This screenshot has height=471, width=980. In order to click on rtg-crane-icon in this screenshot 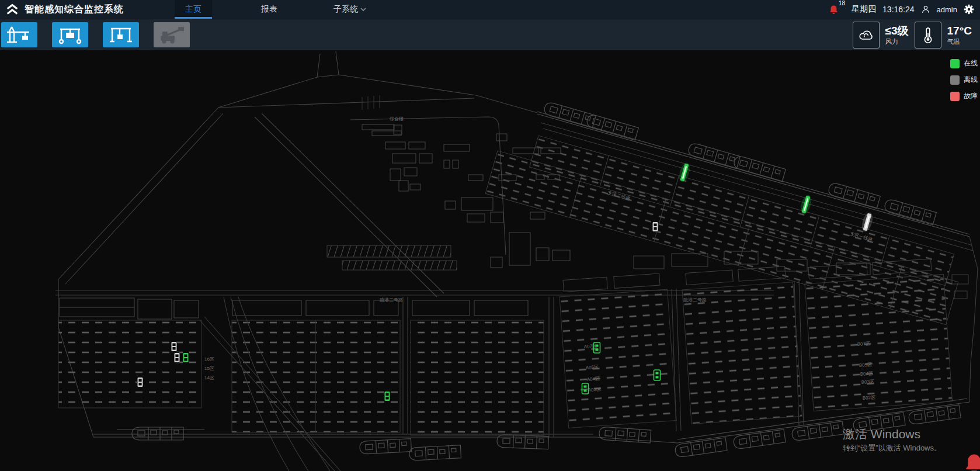, I will do `click(70, 35)`.